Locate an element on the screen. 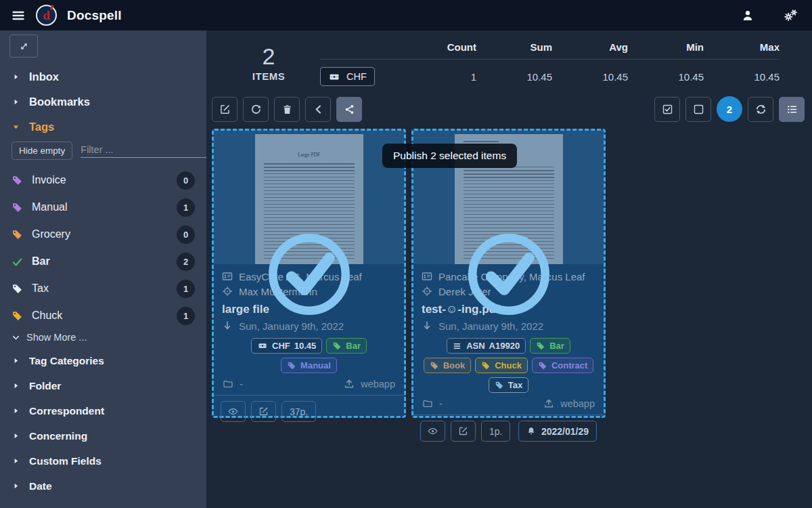  card-footer: 1p. 2022/01/29 is located at coordinates (509, 431).